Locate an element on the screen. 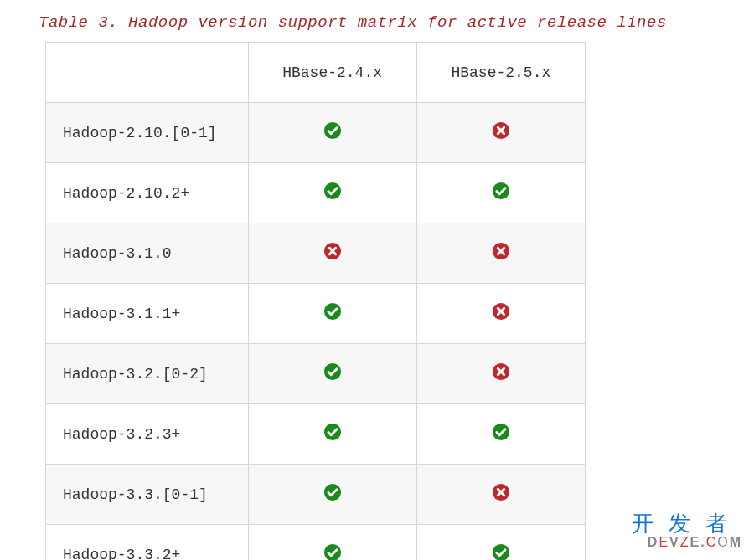 The image size is (749, 560). table-row: Hadoop-3.2.[0-2] is located at coordinates (316, 374).